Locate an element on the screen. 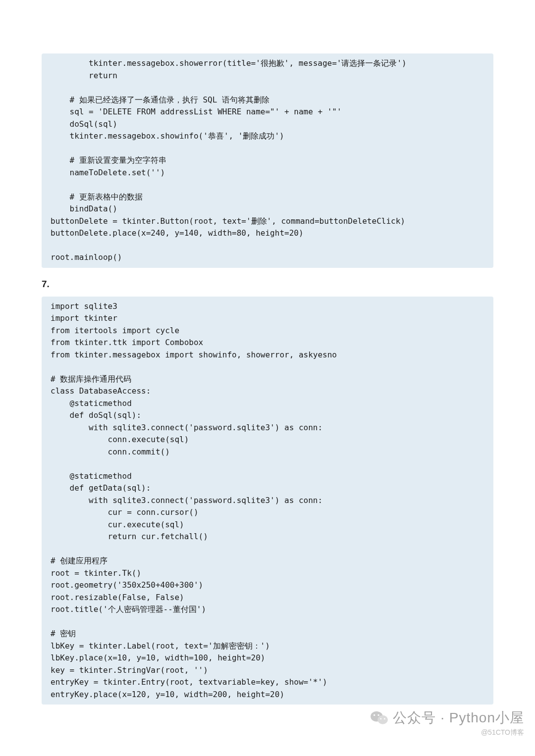  section-number: 7. is located at coordinates (268, 284).